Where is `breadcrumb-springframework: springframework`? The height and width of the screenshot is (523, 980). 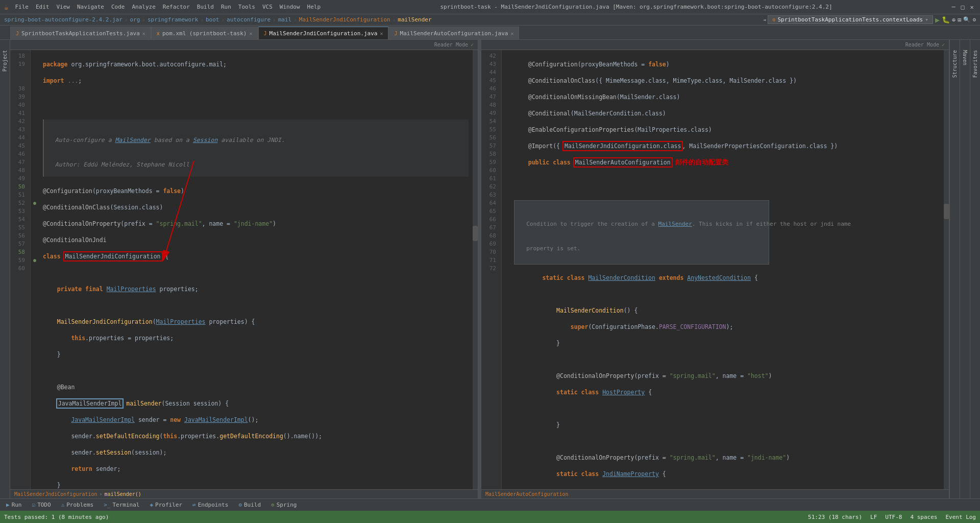 breadcrumb-springframework: springframework is located at coordinates (173, 19).